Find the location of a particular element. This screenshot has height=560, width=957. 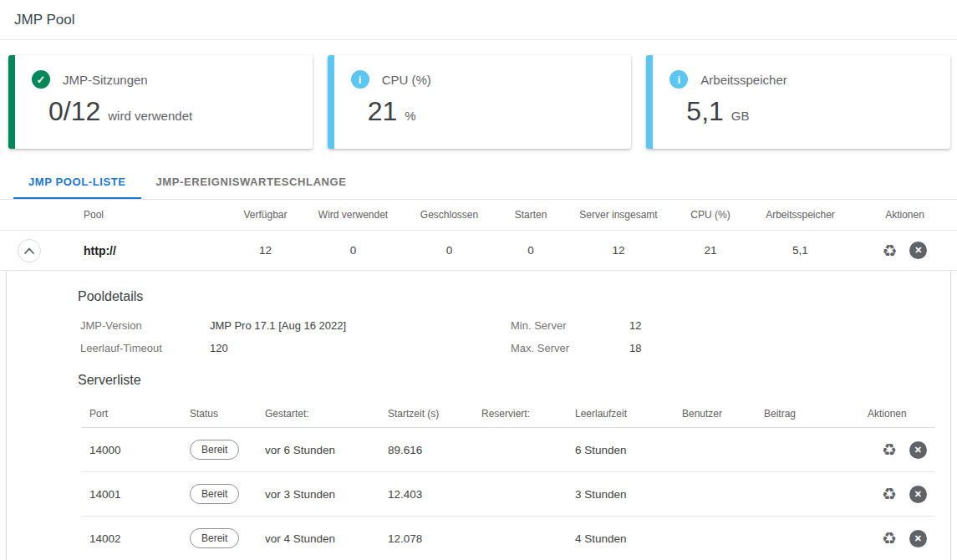

card-value: 5,1 is located at coordinates (705, 112).